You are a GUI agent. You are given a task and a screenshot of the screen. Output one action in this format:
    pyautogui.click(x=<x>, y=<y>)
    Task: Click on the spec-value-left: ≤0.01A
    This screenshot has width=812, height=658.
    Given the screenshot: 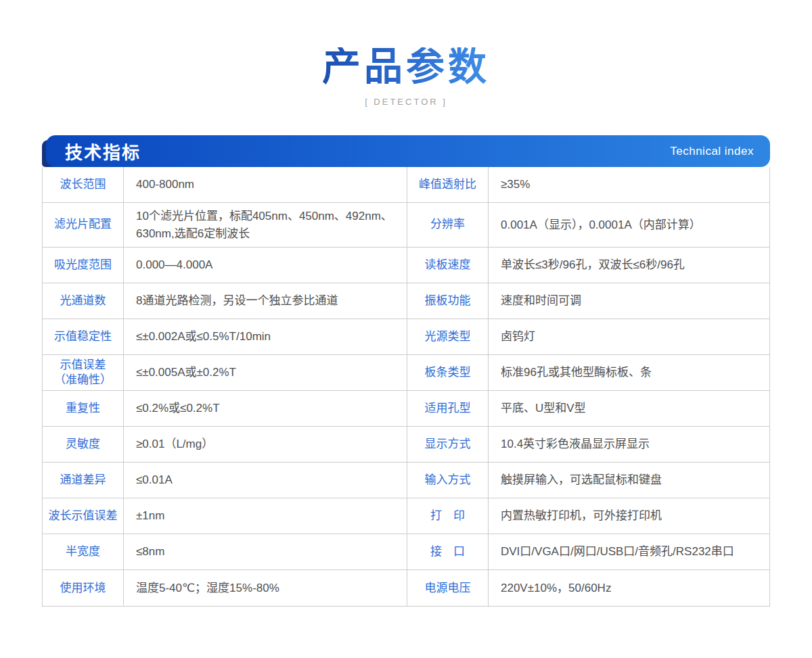 What is the action you would take?
    pyautogui.click(x=265, y=480)
    